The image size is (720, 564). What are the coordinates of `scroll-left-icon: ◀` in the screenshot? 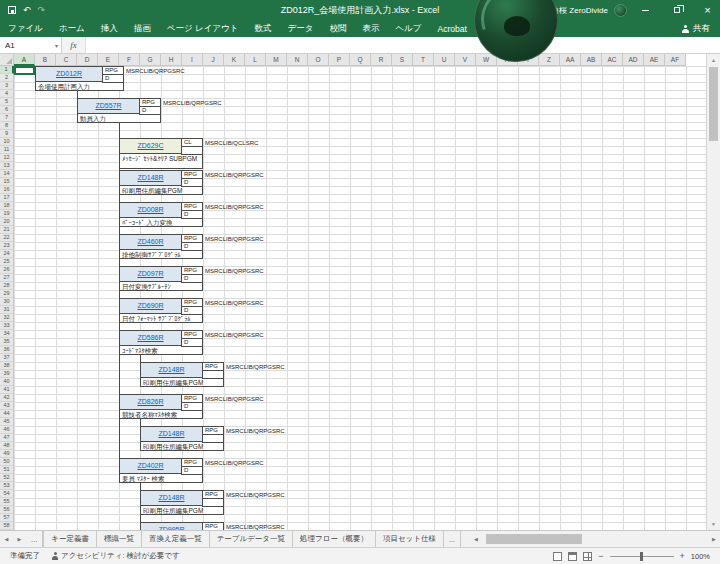 It's located at (476, 539).